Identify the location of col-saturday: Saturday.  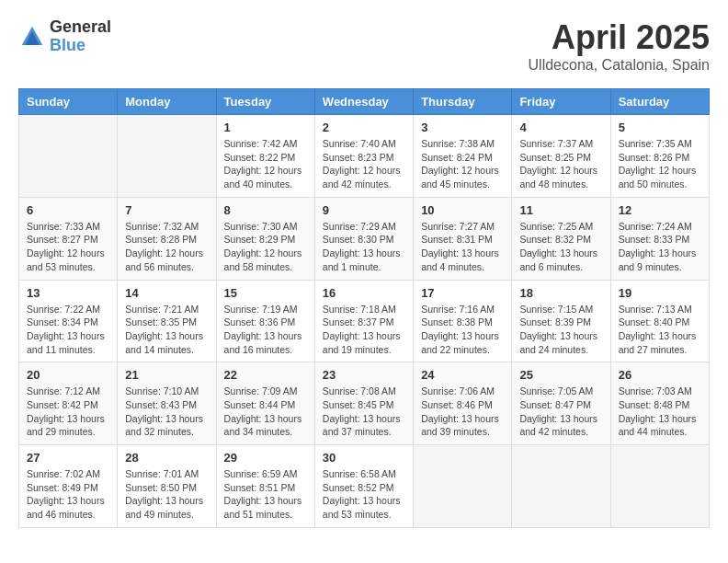
(660, 102).